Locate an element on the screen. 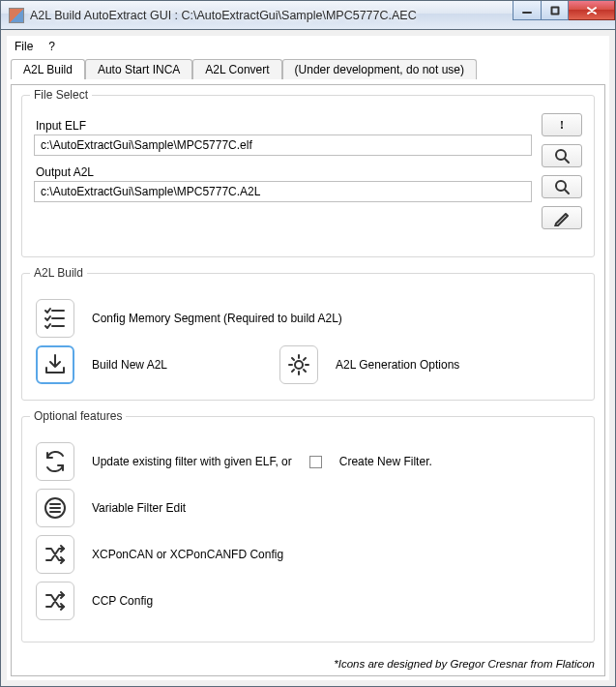 This screenshot has width=616, height=687. create-new-filter-checkbox is located at coordinates (315, 463).